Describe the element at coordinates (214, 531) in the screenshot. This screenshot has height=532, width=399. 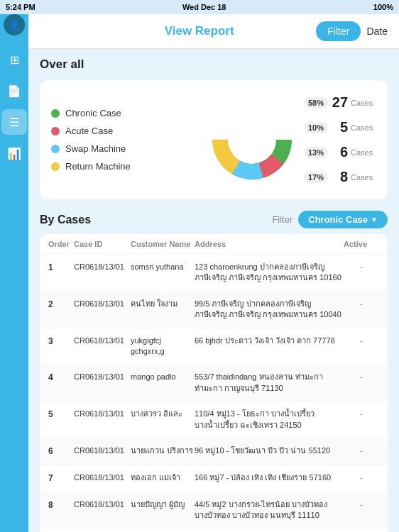
I see `table-row: 9 CR0618/13/01 laong 7/236 หมู่ สีลม บาง…` at that location.